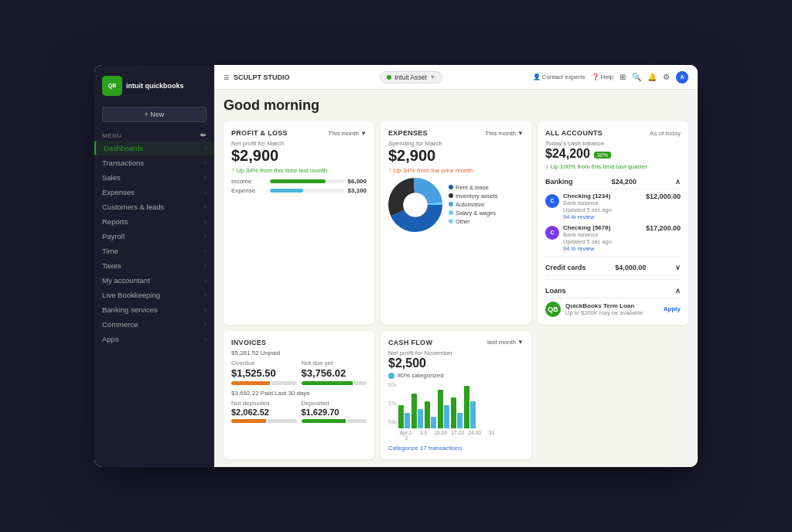 Image resolution: width=792 pixels, height=532 pixels. What do you see at coordinates (613, 298) in the screenshot?
I see `loans-section: Loans ∧ QB QuickBooks Term Loan Up to $2…` at bounding box center [613, 298].